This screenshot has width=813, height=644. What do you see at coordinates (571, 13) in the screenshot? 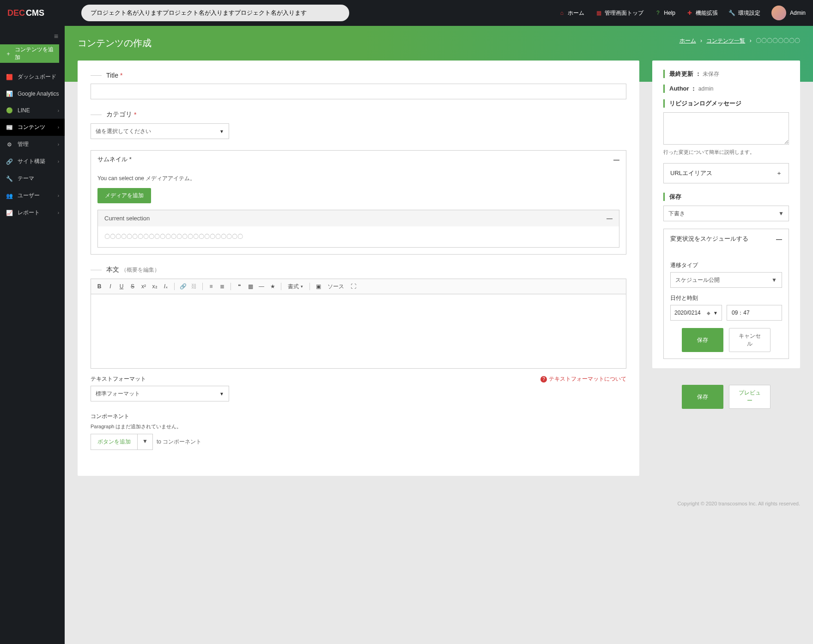
I see `nav-home: ⌂ホーム` at bounding box center [571, 13].